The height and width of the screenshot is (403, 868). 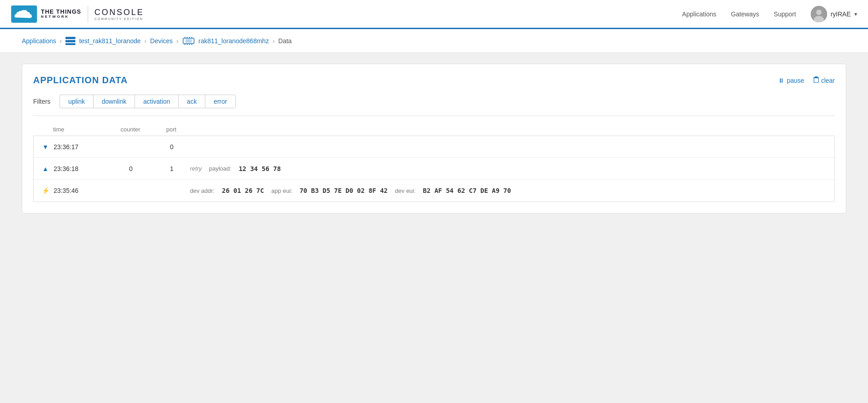 I want to click on pause-button: ⏸ pause, so click(x=791, y=81).